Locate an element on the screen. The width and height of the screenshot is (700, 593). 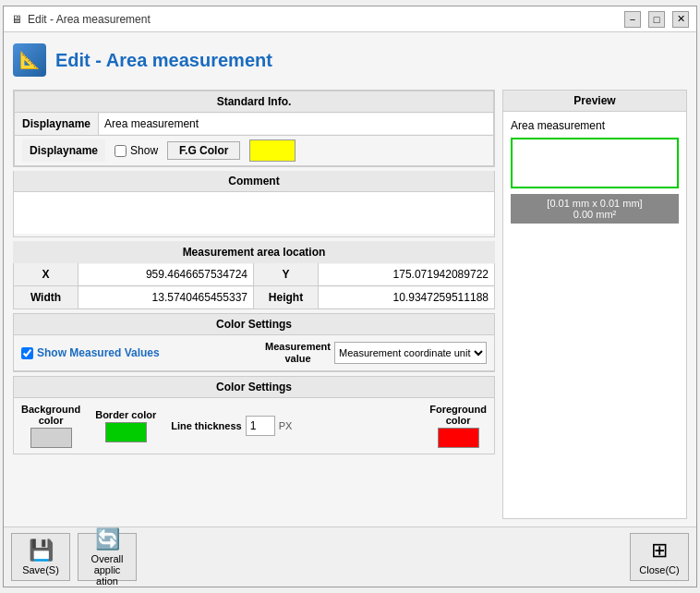
fg-color2-label: Foregroundcolor is located at coordinates (458, 415).